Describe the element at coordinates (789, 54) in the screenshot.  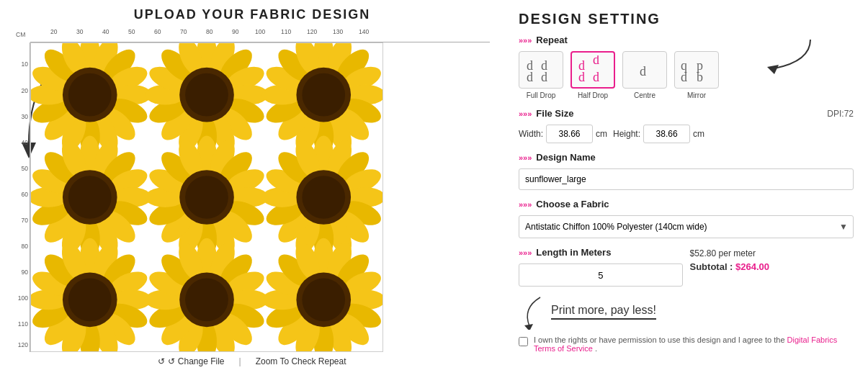
I see `arrow-right-annotation` at that location.